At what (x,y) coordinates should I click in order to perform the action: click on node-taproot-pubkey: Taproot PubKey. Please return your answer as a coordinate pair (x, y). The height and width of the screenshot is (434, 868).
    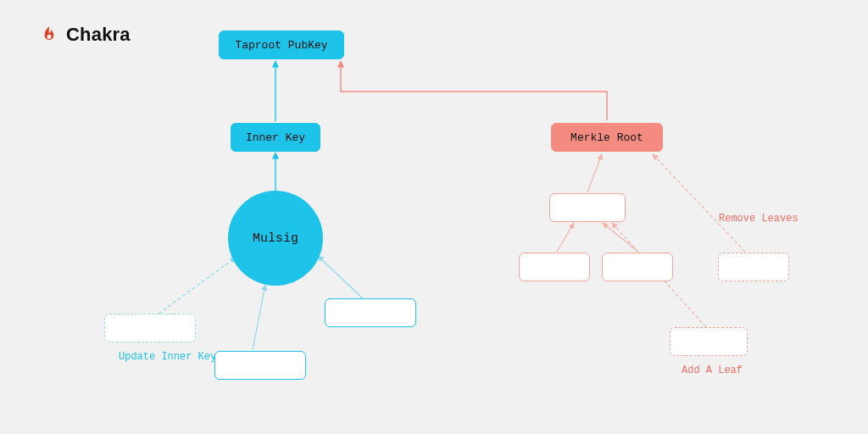
    Looking at the image, I should click on (281, 45).